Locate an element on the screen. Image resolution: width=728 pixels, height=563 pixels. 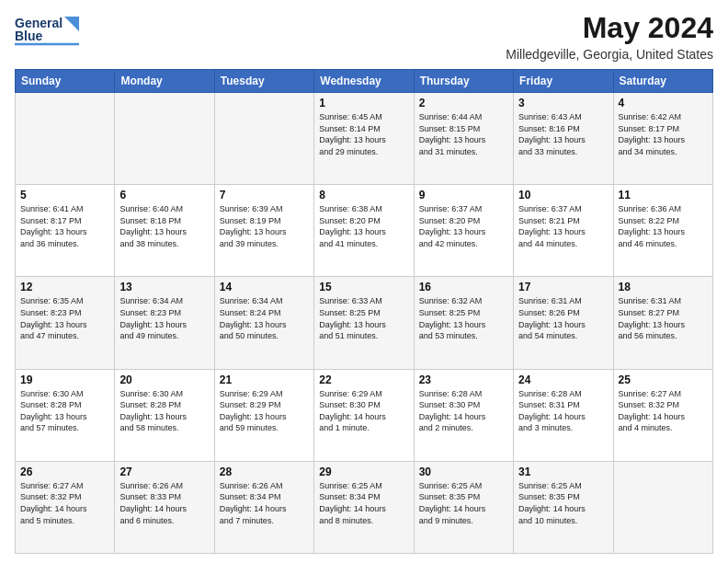
day-number: 1 is located at coordinates (364, 103).